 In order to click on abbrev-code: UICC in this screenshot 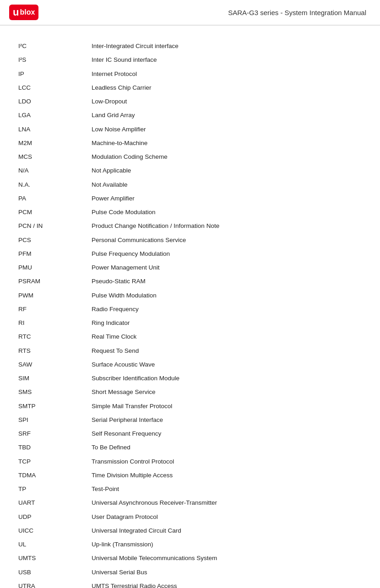, I will do `click(55, 531)`.